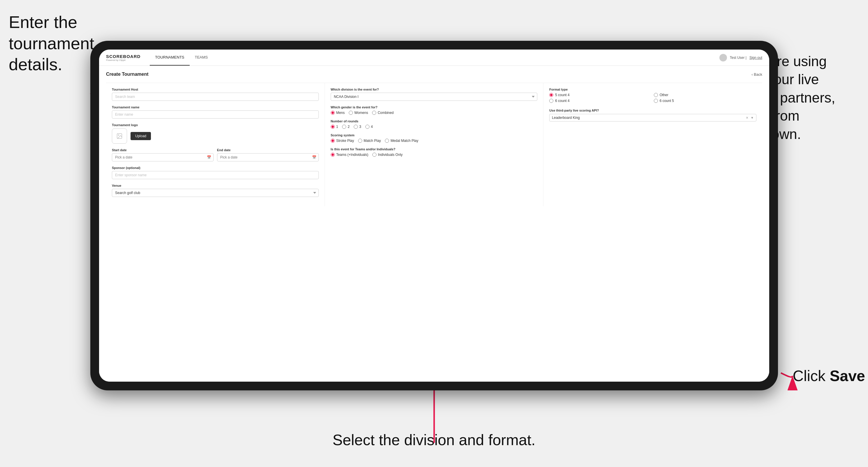  Describe the element at coordinates (169, 58) in the screenshot. I see `tab-tournaments: TOURNAMENTS` at that location.